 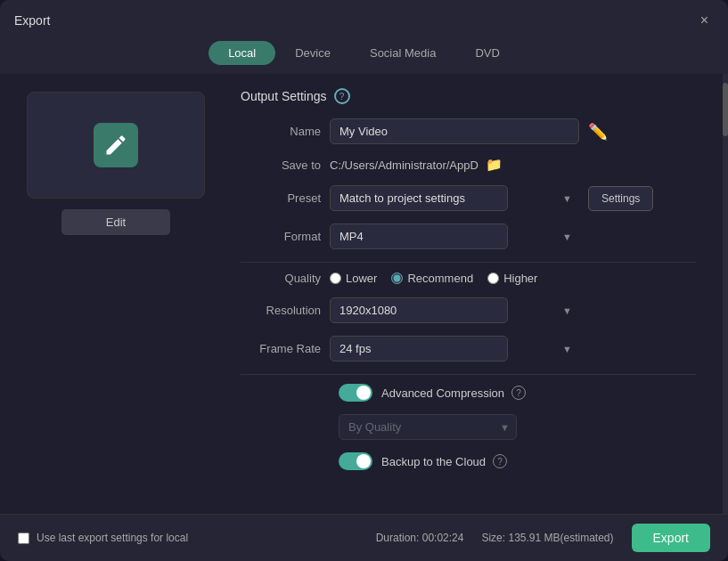 I want to click on backup-cloud-label: Backup to the Cloud, so click(x=433, y=461).